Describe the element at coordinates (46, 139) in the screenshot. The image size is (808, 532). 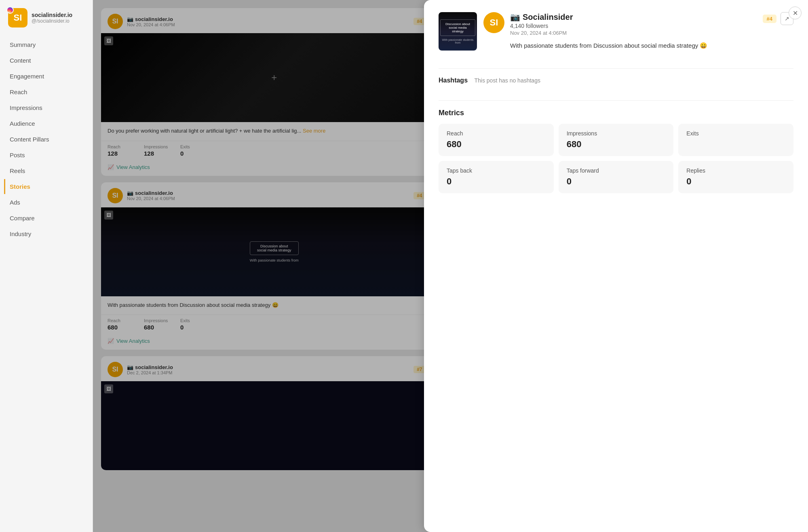
I see `sidebar-nav: Summary Content Engagement Reach Impress…` at that location.